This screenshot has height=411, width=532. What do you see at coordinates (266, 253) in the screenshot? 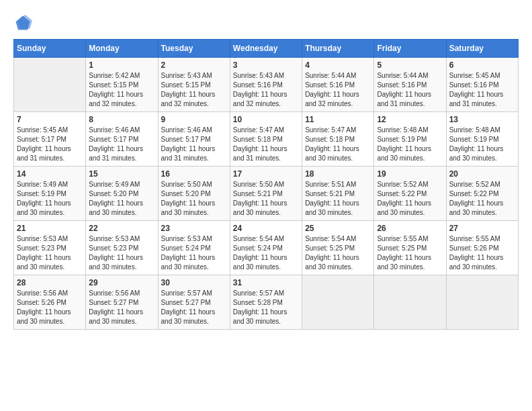
I see `day-info: Sunrise: 5:54 AMSunset: 5:24 PMDaylight:…` at bounding box center [266, 253].